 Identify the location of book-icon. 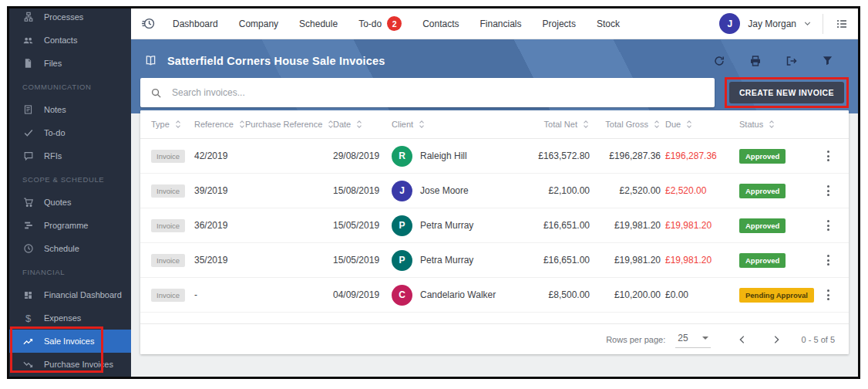
(151, 60).